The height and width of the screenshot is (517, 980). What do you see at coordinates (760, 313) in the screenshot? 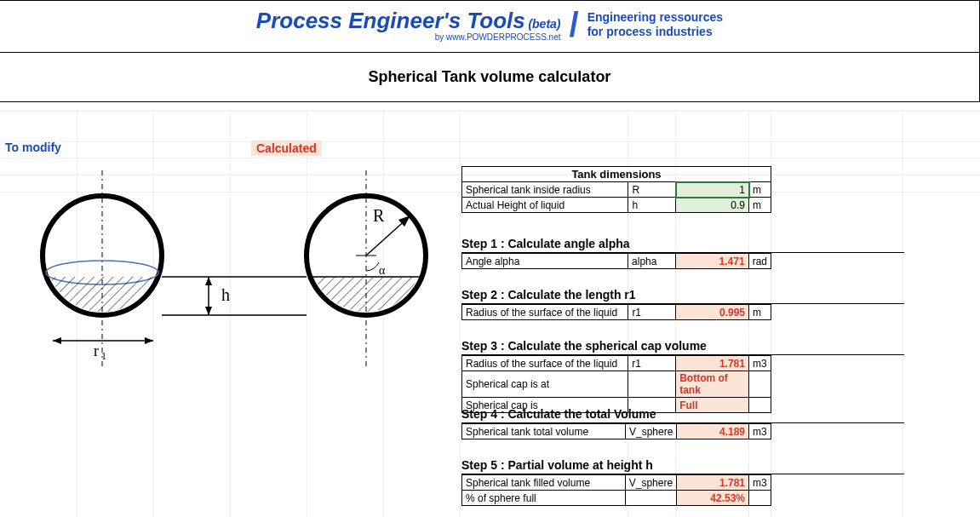
I see `row-unit: m` at bounding box center [760, 313].